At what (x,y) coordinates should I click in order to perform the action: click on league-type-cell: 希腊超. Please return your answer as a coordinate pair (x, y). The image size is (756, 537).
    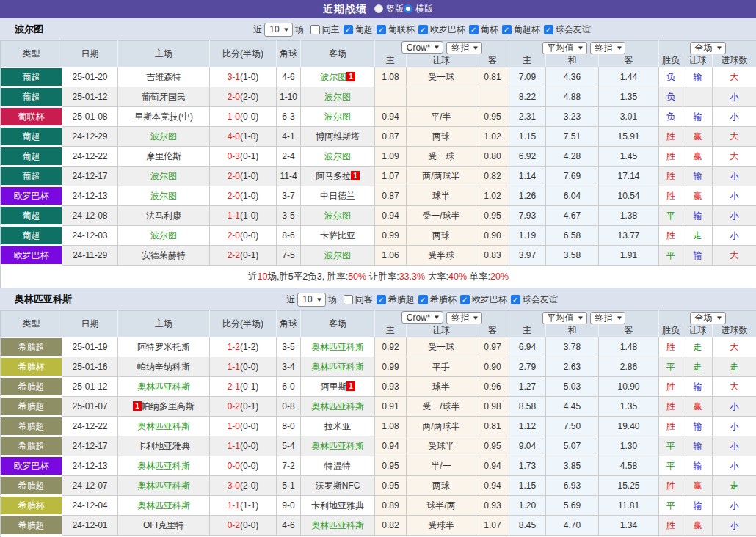
    Looking at the image, I should click on (32, 406).